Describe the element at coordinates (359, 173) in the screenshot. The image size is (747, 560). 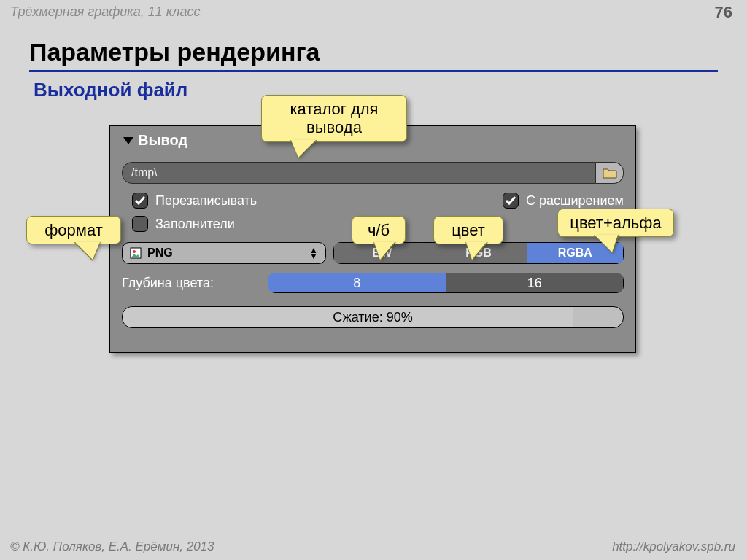
I see `output-path-input: /tmp\` at that location.